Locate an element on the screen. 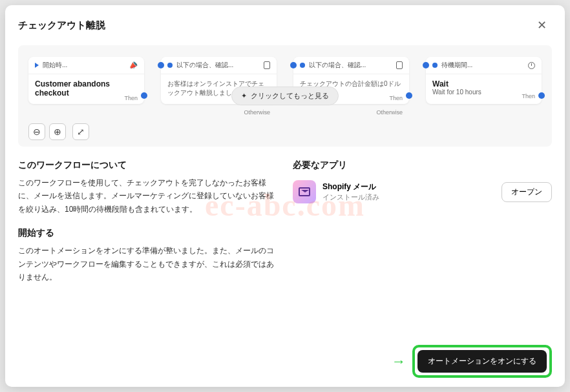 This screenshot has width=570, height=392. arrow-hint-icon: → is located at coordinates (399, 362).